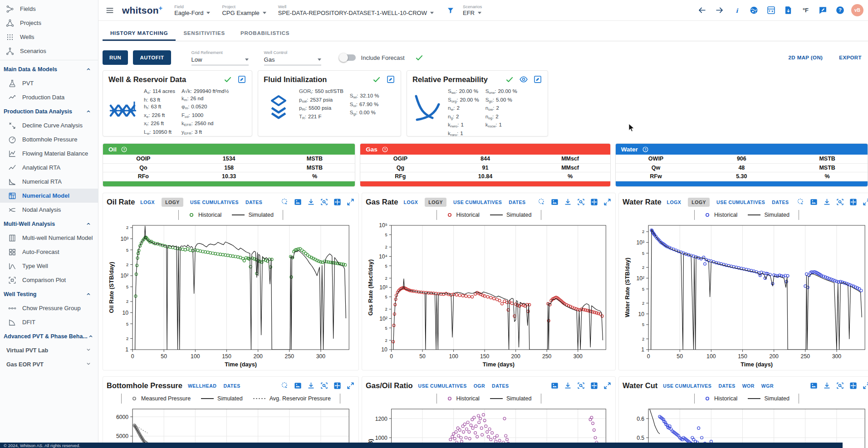 The image size is (868, 448). What do you see at coordinates (49, 224) in the screenshot?
I see `sidebar-section-multi-well-analysis: Multi-Well Analysis` at bounding box center [49, 224].